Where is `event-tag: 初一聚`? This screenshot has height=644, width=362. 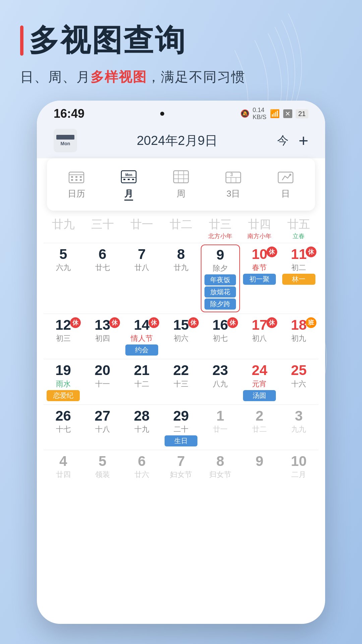 event-tag: 初一聚 is located at coordinates (259, 279).